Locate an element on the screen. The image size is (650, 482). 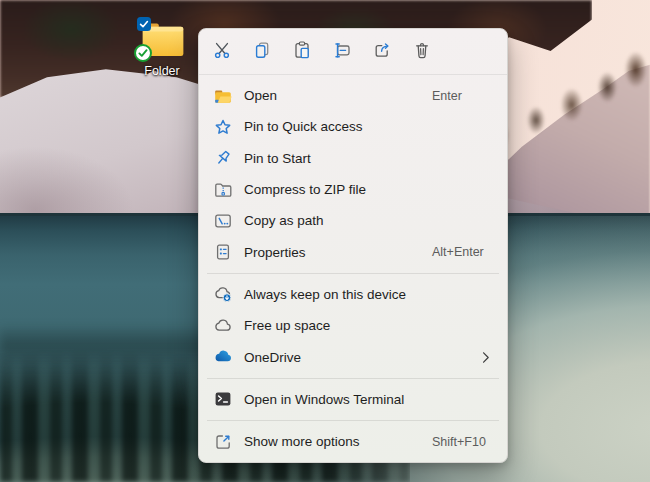
menu-item-pin-to-start: Pin to Start is located at coordinates (353, 158).